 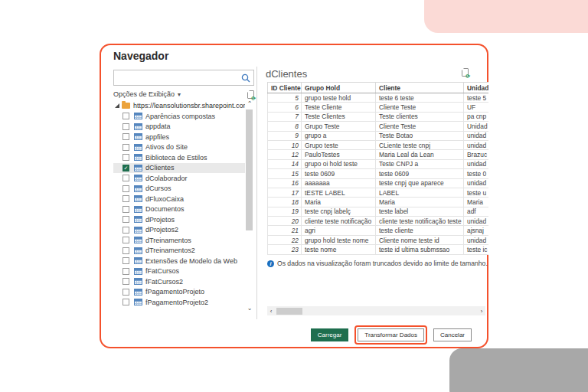 What do you see at coordinates (378, 202) in the screenshot?
I see `table-row: 18MariaMariaMaria` at bounding box center [378, 202].